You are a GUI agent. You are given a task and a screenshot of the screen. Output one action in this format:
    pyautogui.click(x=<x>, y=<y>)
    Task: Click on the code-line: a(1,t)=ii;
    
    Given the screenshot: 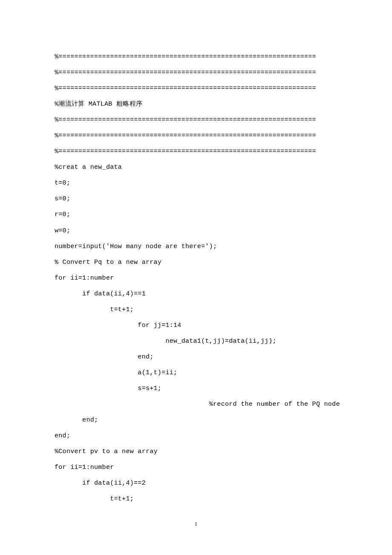 What is the action you would take?
    pyautogui.click(x=196, y=373)
    